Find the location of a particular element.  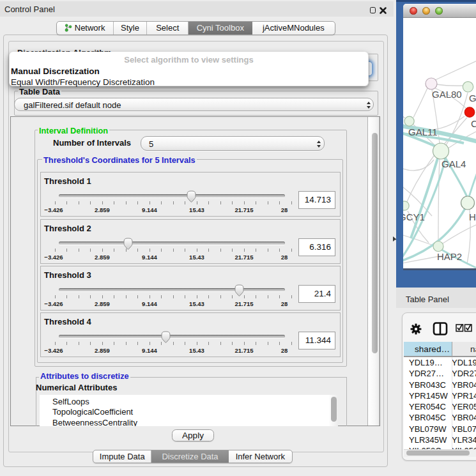

svg-text: H is located at coordinates (473, 217).